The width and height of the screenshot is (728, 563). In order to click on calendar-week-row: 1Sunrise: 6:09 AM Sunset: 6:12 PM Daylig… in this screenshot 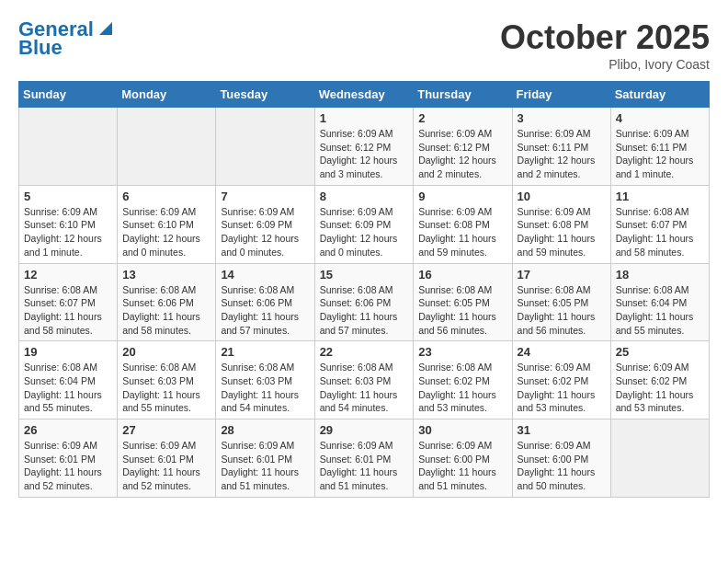, I will do `click(364, 147)`.